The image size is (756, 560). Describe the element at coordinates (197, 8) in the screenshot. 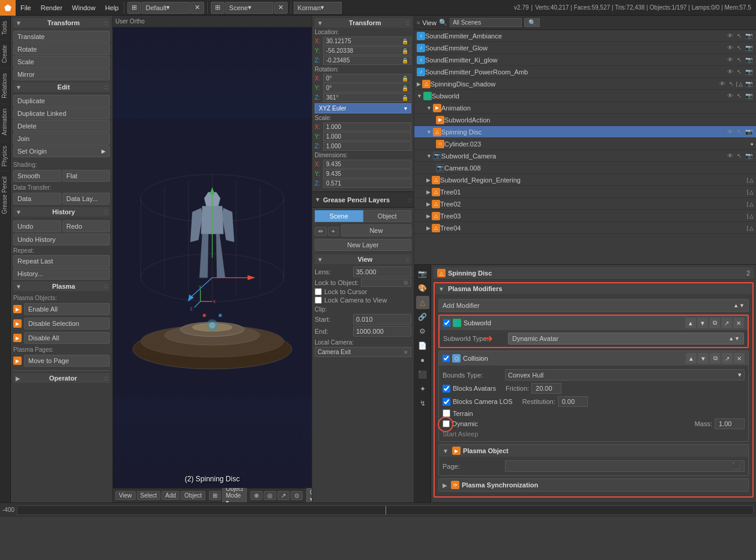

I see `layout-add-btn: ✕` at that location.